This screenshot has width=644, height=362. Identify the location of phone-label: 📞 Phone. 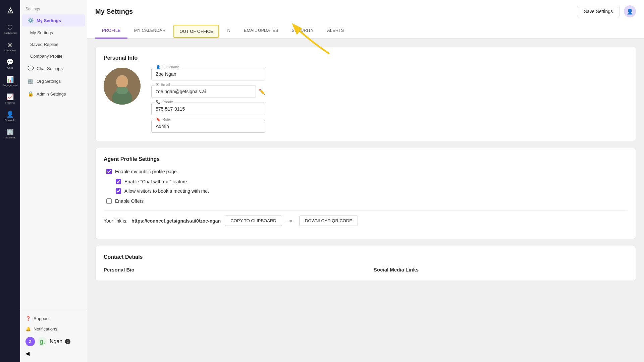
(164, 102).